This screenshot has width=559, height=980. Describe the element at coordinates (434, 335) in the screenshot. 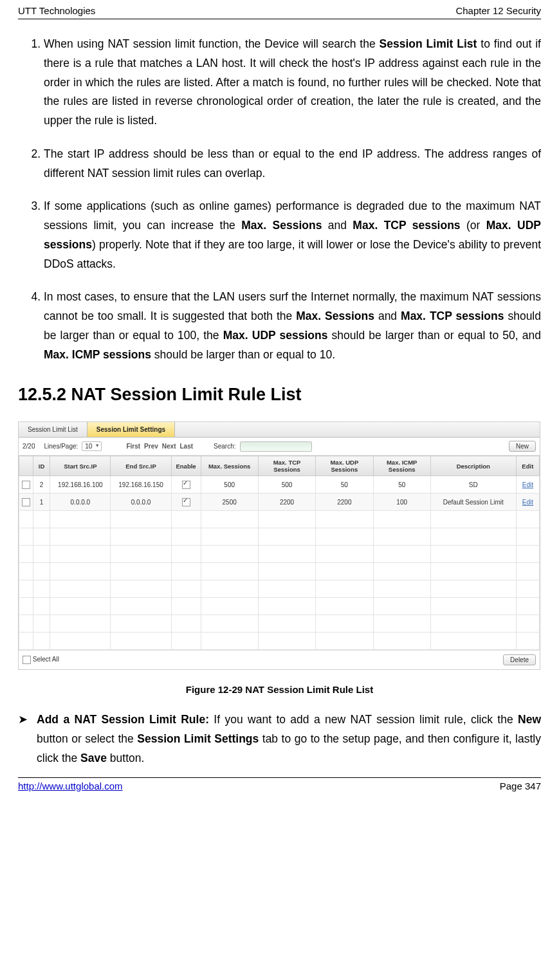

I see `text: should be larger than or equal to 50, an…` at that location.